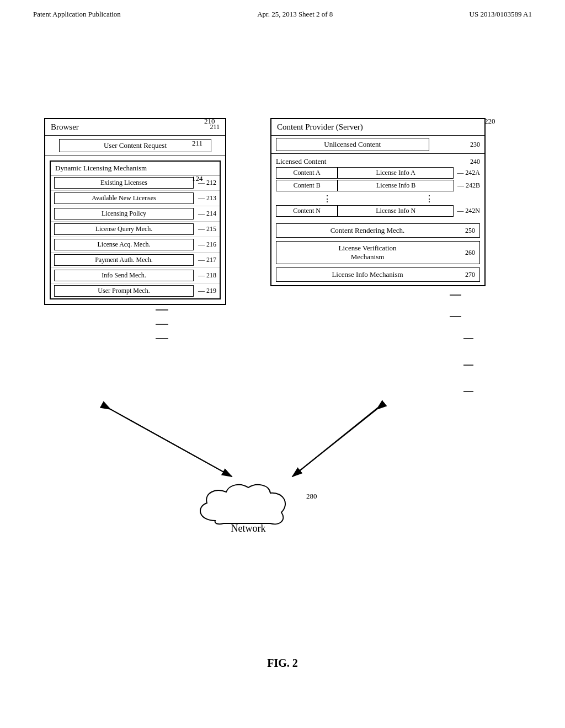  I want to click on mech-box: Payment Auth. Mech., so click(124, 260).